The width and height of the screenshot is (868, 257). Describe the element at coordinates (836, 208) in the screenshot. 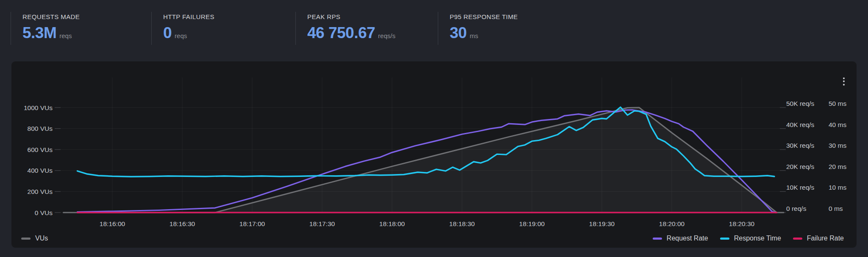

I see `y-axis-ms-label: 0 ms` at that location.